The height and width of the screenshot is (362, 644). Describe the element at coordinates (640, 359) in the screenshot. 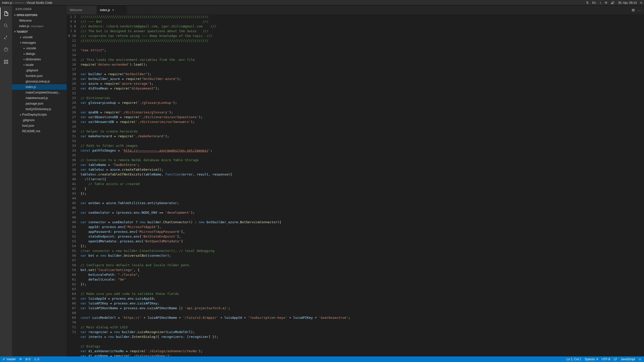

I see `feedback-icon: ☺` at that location.